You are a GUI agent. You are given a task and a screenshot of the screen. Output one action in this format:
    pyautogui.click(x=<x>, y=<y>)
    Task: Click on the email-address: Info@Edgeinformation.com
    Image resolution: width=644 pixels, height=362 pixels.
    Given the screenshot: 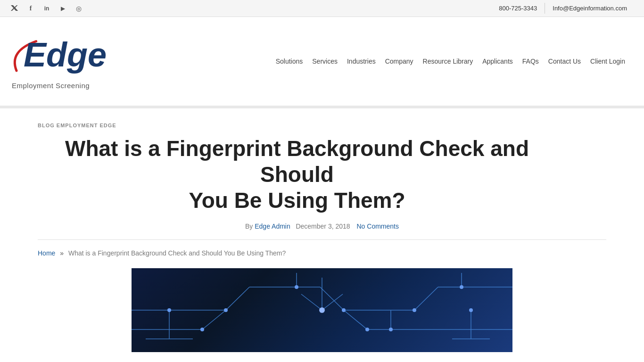 What is the action you would take?
    pyautogui.click(x=589, y=8)
    